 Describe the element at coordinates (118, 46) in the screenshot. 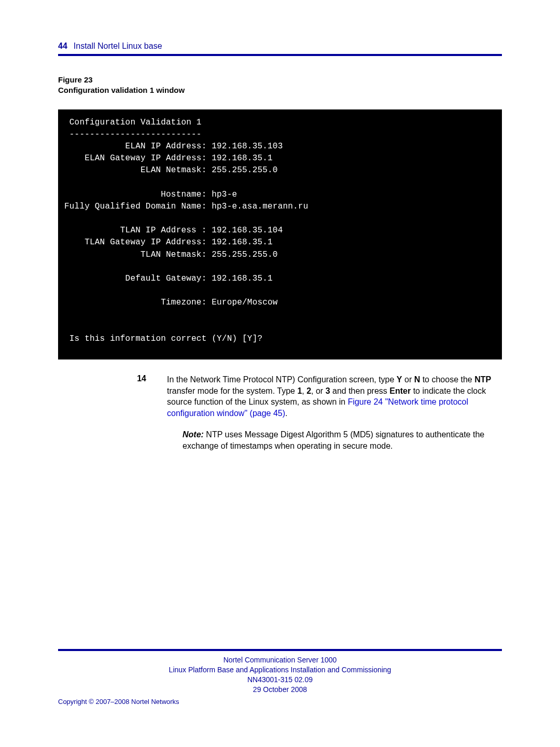

I see `section-title: Install Nortel Linux base` at that location.